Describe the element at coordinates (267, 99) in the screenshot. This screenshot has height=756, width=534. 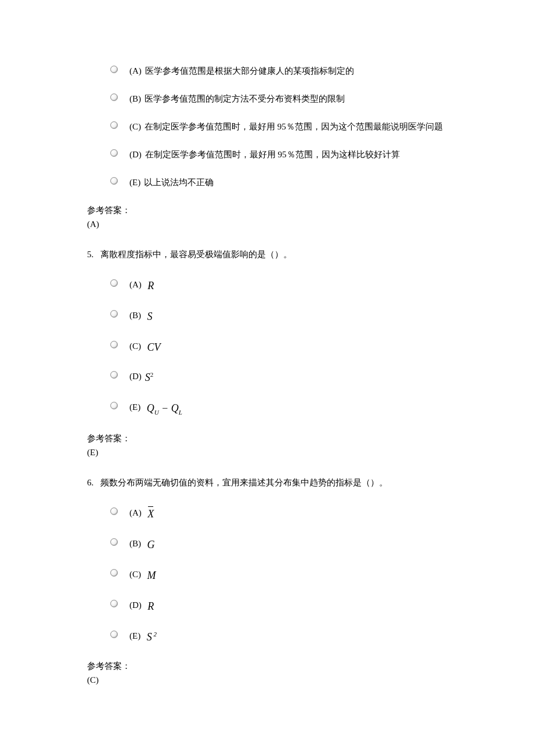
I see `q4-option-b: (B) 医学参考值范围的制定方法不受分布资料类型的限制` at that location.